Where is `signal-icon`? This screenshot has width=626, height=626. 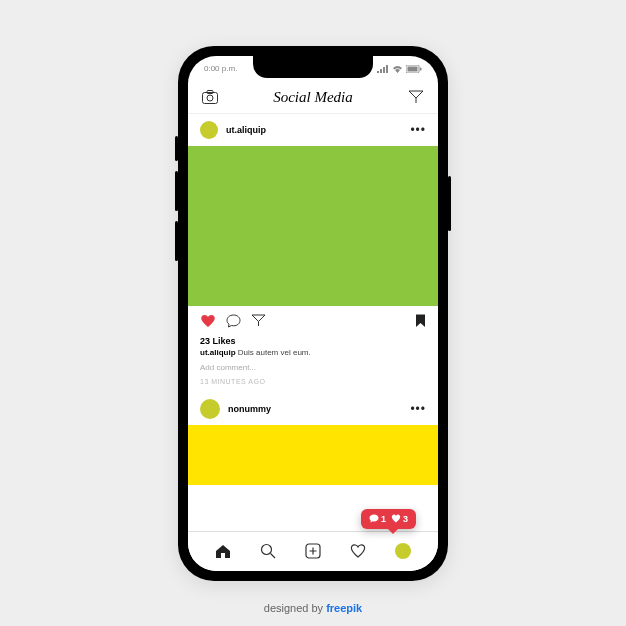
signal-icon is located at coordinates (383, 69).